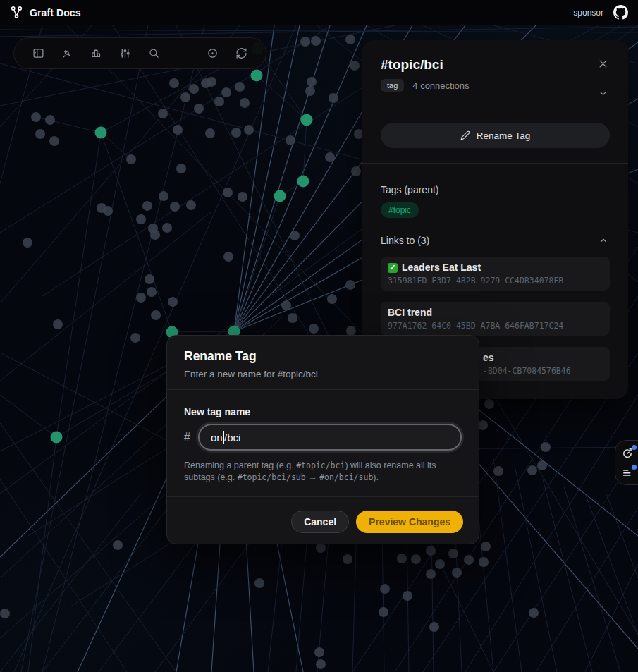 The image size is (638, 672). I want to click on search-button, so click(154, 54).